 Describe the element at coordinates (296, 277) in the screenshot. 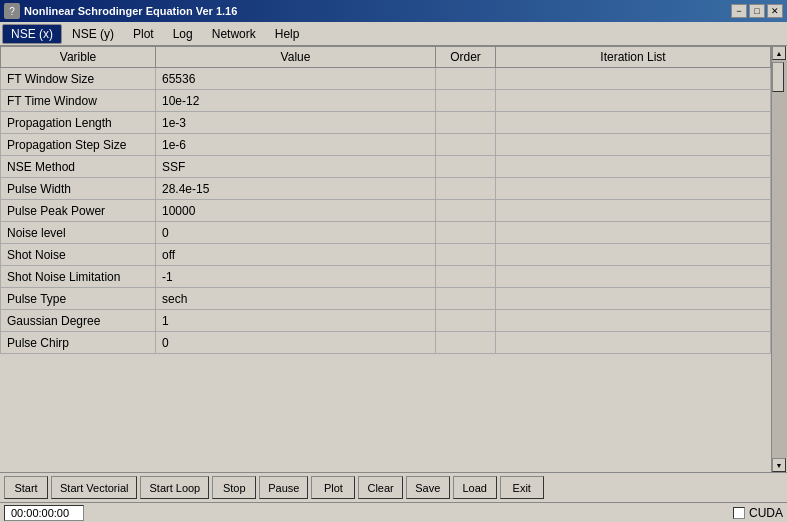

I see `cell-value: -1` at that location.